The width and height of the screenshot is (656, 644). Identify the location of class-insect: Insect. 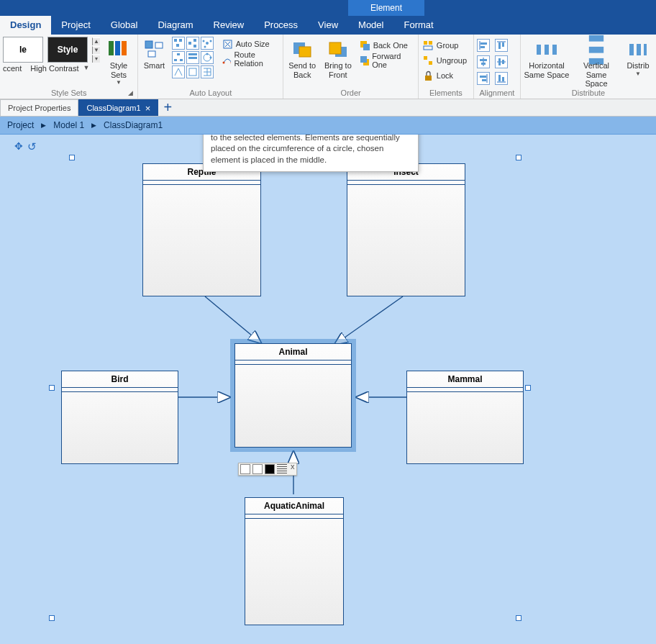
(406, 230).